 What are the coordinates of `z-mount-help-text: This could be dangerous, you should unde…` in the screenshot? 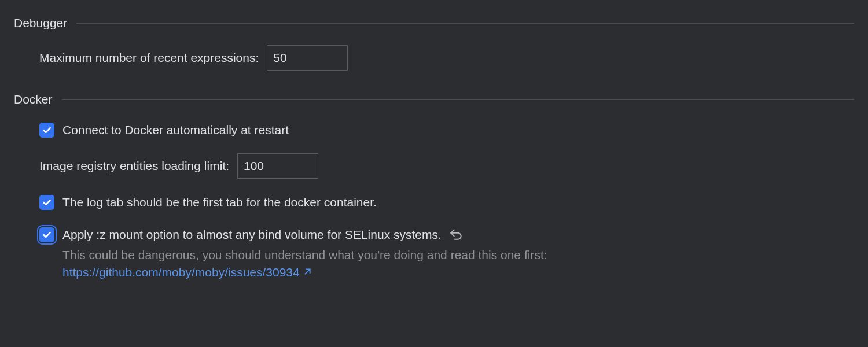 It's located at (305, 254).